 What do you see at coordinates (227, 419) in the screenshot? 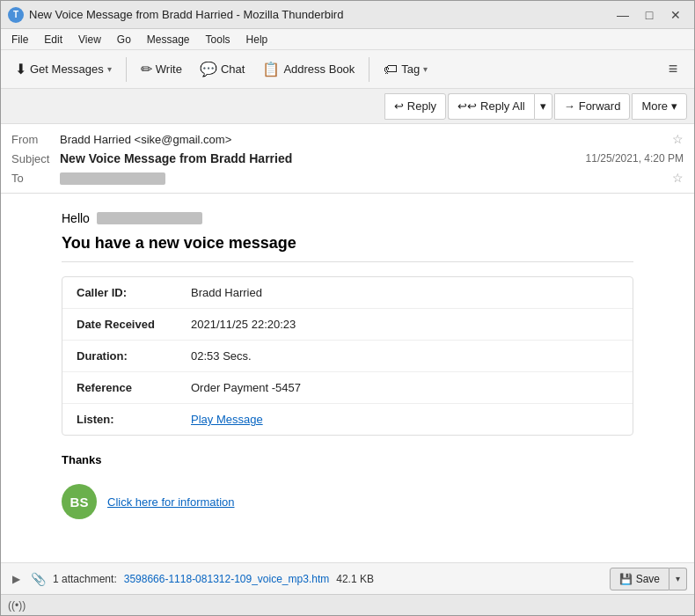
I see `play-message-link: Play Message` at bounding box center [227, 419].